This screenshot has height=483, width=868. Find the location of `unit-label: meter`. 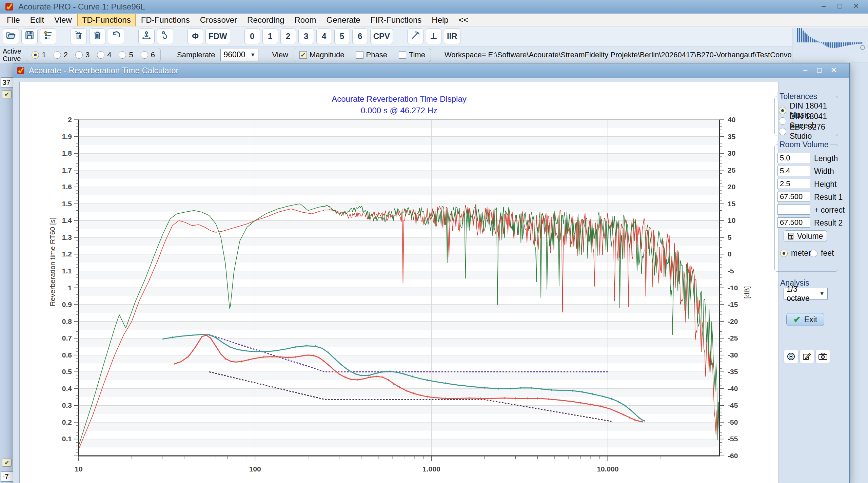

unit-label: meter is located at coordinates (801, 253).